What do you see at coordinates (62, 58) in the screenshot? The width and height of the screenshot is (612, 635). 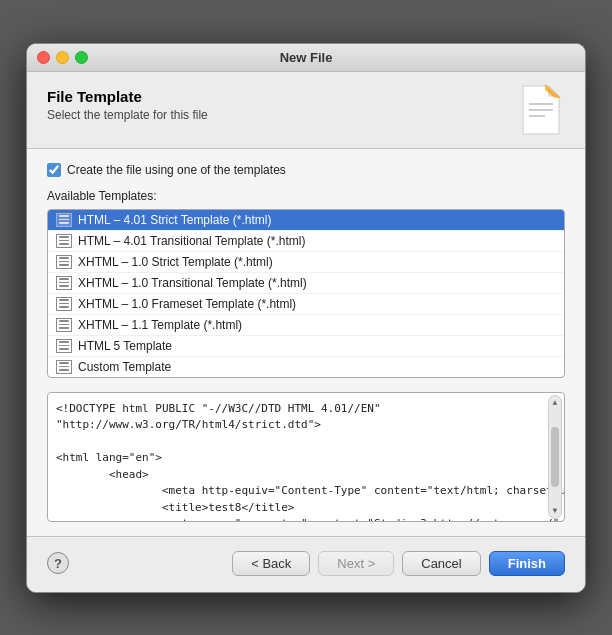 I see `traffic-lights` at bounding box center [62, 58].